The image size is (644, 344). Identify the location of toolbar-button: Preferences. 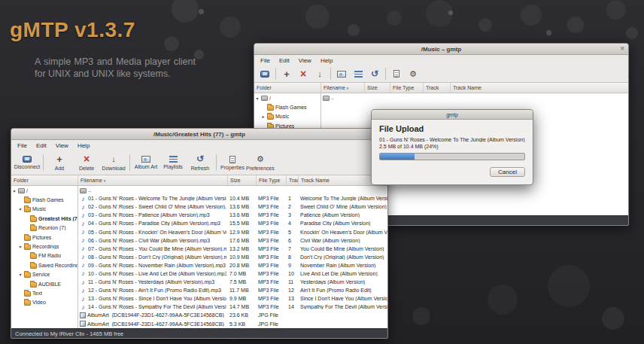
(260, 163).